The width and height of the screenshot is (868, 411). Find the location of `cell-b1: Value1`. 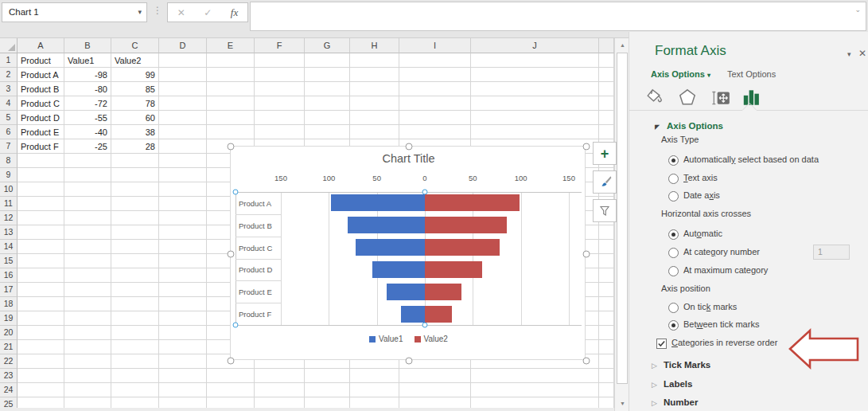

cell-b1: Value1 is located at coordinates (88, 61).